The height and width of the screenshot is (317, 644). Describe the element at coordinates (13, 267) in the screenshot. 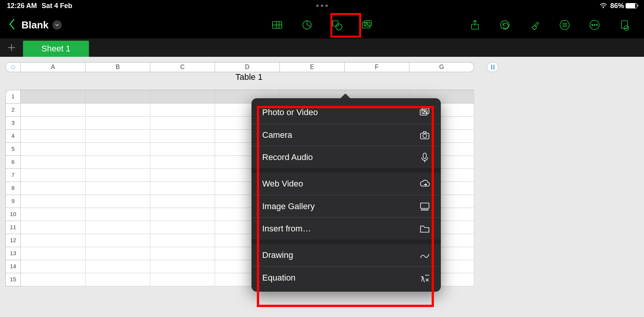

I see `row-header: 14` at that location.